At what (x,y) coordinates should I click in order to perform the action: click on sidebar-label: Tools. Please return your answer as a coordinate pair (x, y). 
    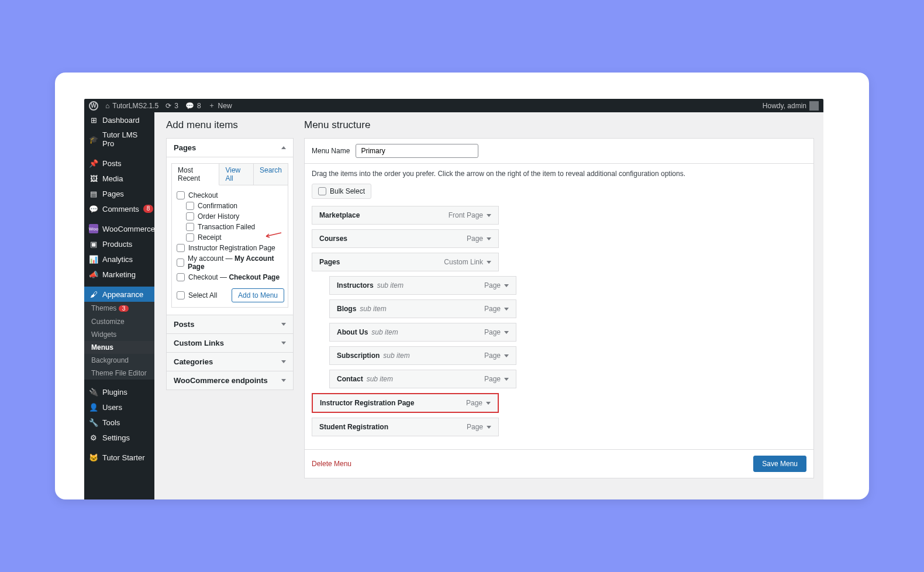
    Looking at the image, I should click on (111, 422).